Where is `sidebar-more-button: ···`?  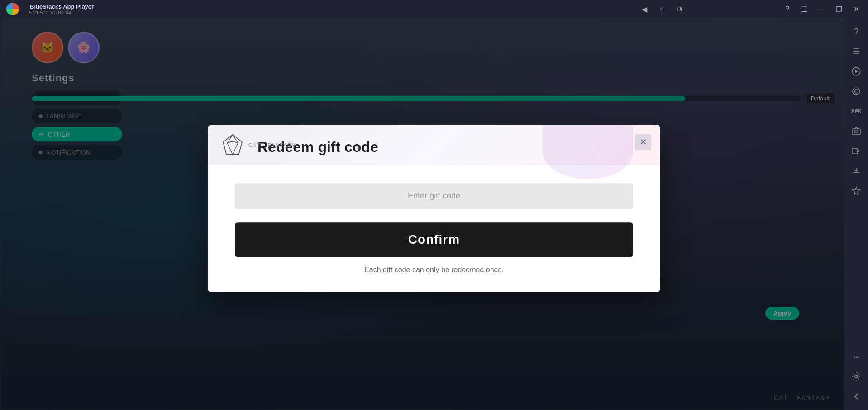 sidebar-more-button: ··· is located at coordinates (856, 357).